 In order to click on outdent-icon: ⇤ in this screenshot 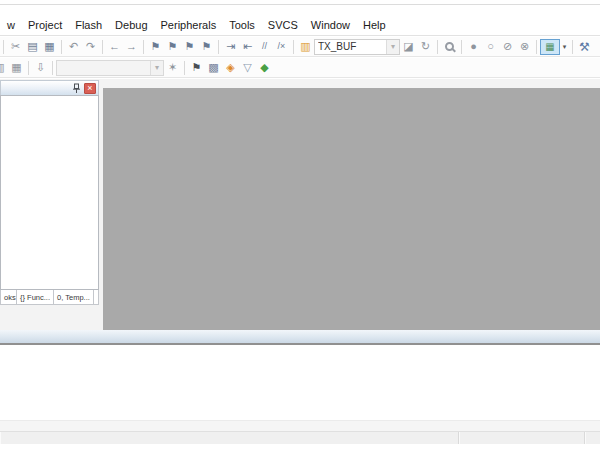, I will do `click(248, 47)`.